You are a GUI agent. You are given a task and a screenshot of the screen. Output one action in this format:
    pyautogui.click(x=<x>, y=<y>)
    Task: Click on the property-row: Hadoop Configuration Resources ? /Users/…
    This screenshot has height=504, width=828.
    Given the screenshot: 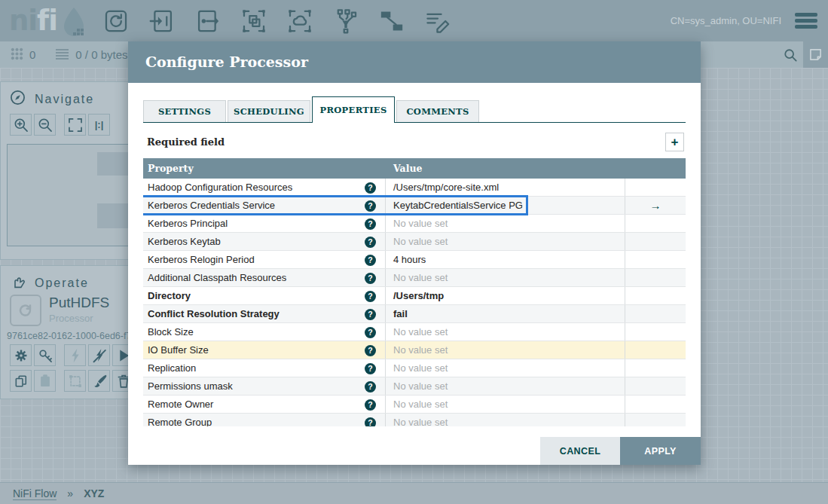 What is the action you would take?
    pyautogui.click(x=414, y=188)
    